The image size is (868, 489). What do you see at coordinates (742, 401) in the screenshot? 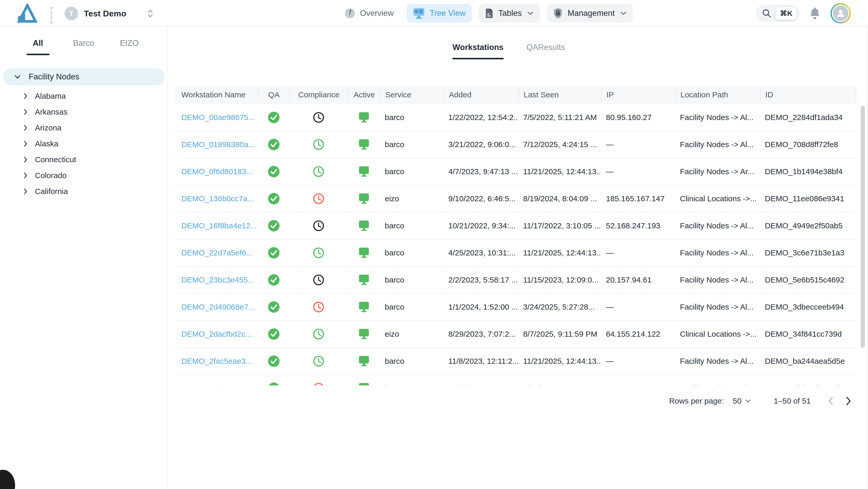
I see `rows-per-page-select: 50` at bounding box center [742, 401].